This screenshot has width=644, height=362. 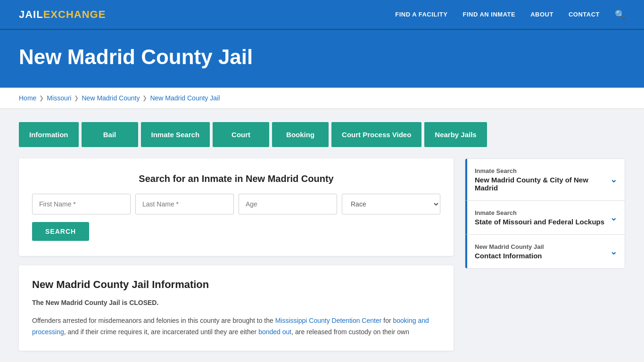 I want to click on navbar-links: FIND A FACILITY FIND AN INMATE ABOUT CON…, so click(x=510, y=15).